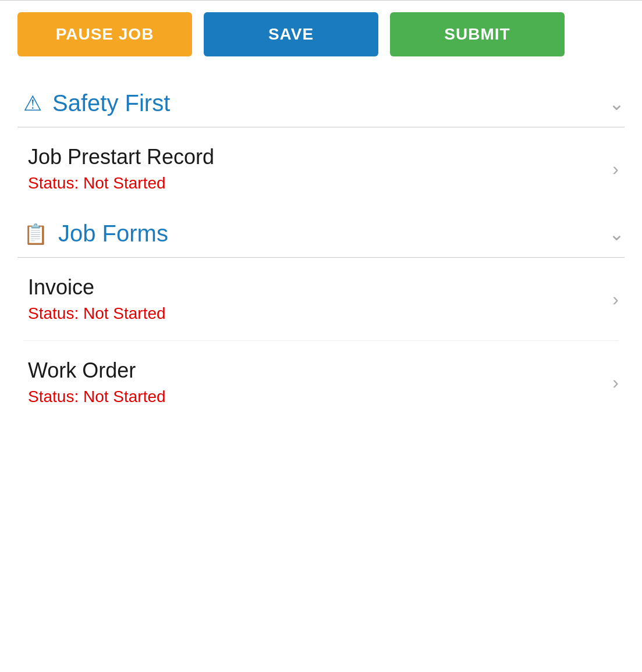 The height and width of the screenshot is (672, 642). I want to click on submit-button: SUBMIT, so click(477, 34).